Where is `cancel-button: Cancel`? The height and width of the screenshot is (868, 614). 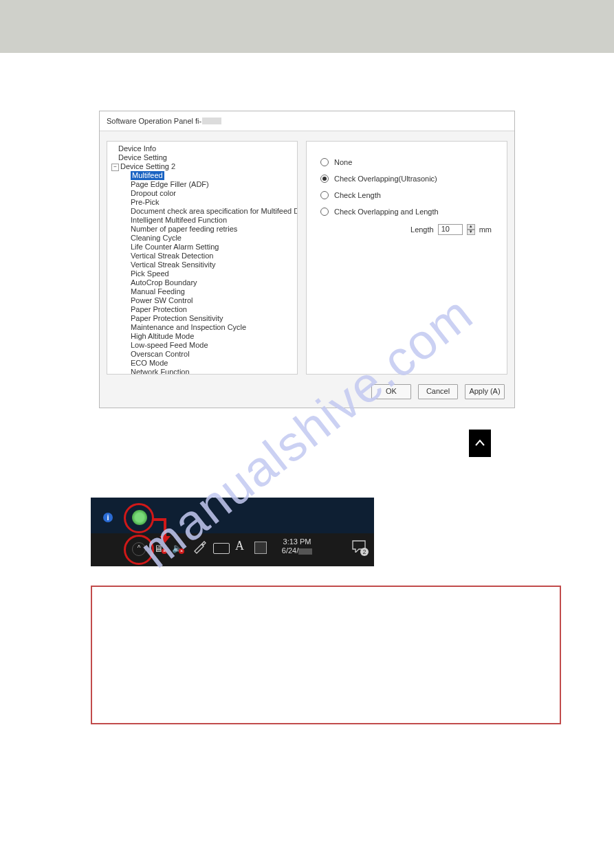 cancel-button: Cancel is located at coordinates (438, 392).